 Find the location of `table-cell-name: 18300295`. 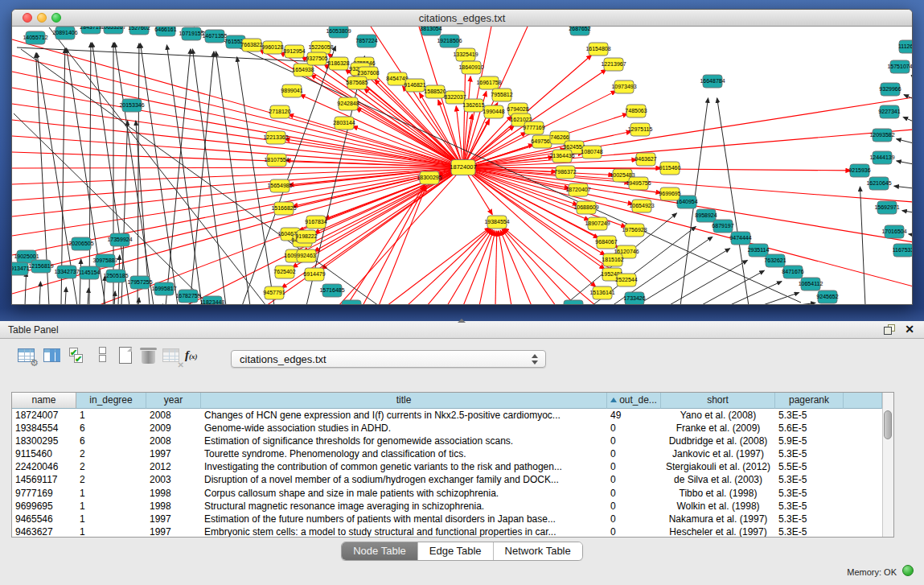

table-cell-name: 18300295 is located at coordinates (44, 441).